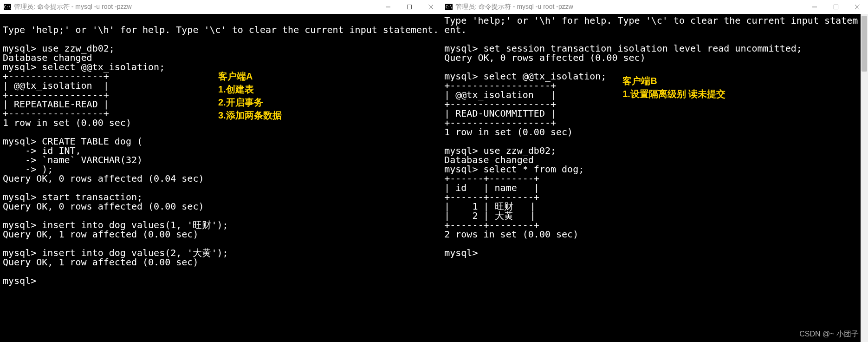 This screenshot has width=868, height=342. Describe the element at coordinates (864, 44) in the screenshot. I see `scrollbar-thumb` at that location.